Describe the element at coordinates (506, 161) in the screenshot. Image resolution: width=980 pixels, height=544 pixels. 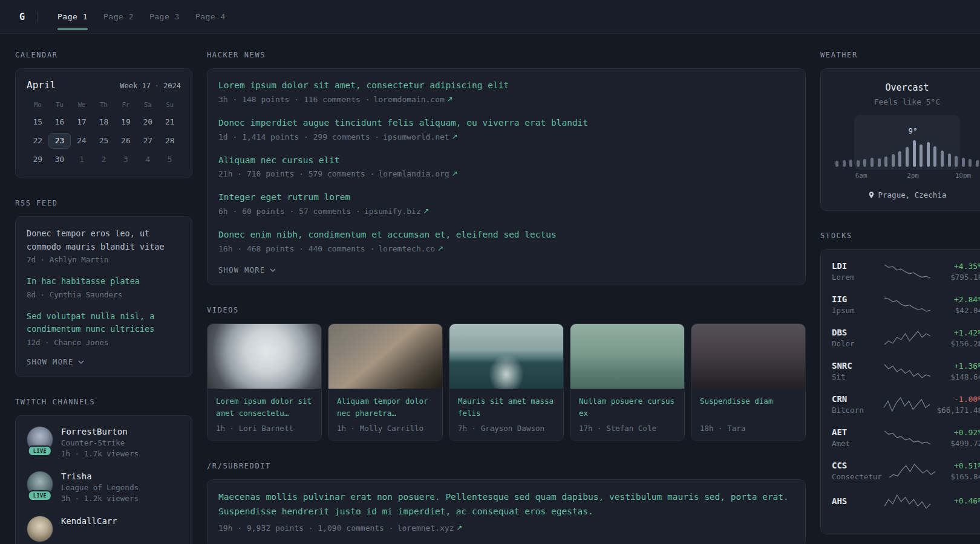
I see `hn-item-title: Aliquam nec cursus elit` at that location.